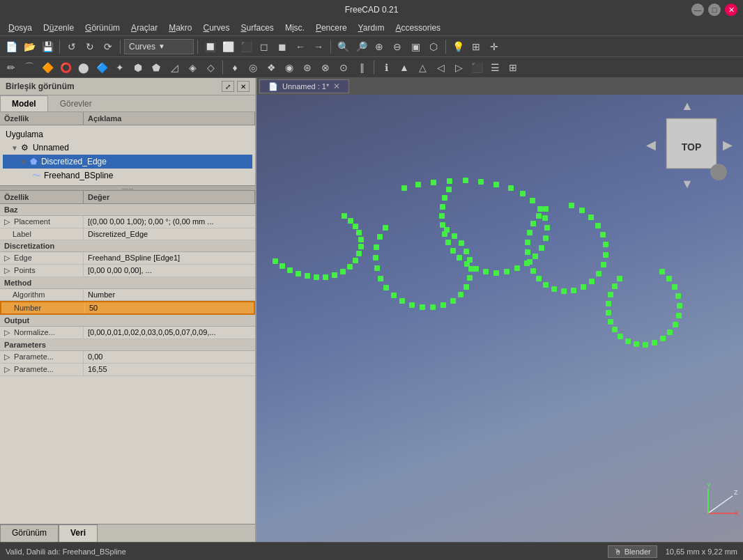 The image size is (743, 560). What do you see at coordinates (434, 47) in the screenshot?
I see `tb-perspective: ⬡` at bounding box center [434, 47].